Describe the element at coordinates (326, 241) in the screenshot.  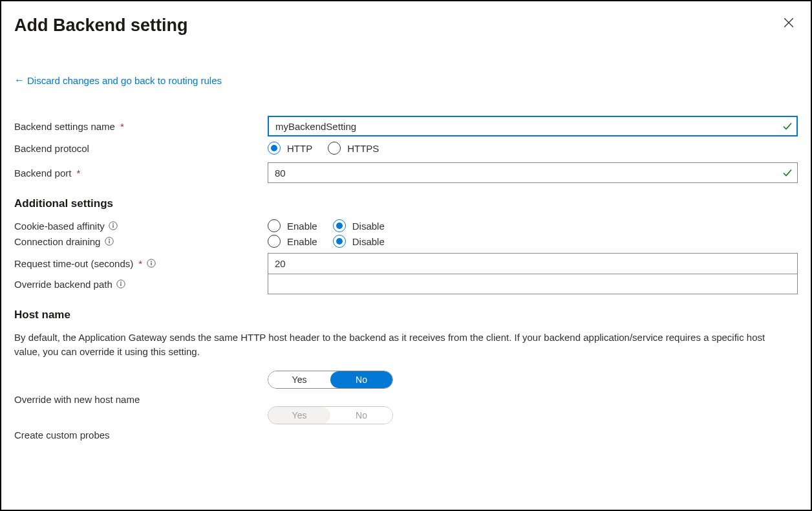
I see `connection-draining-radio-group: Enable Disable` at that location.